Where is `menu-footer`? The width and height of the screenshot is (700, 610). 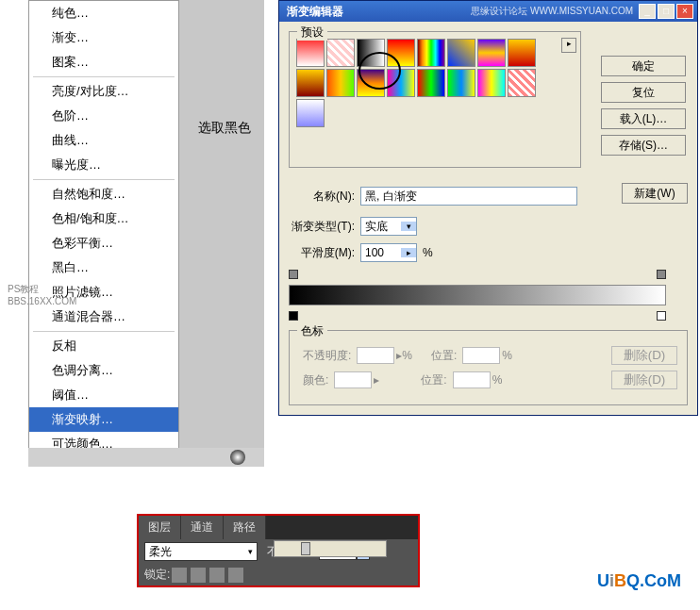 menu-footer is located at coordinates (146, 457).